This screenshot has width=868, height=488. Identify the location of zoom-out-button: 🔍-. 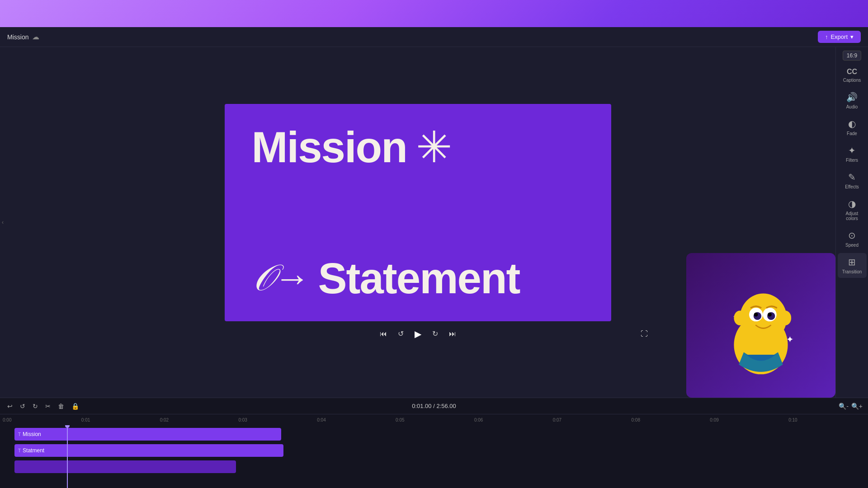
(844, 406).